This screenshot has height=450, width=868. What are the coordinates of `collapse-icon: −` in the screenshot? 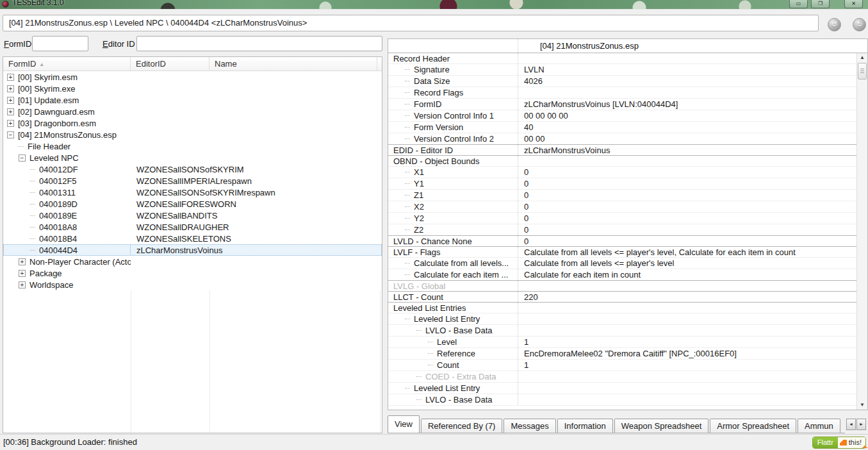 It's located at (10, 135).